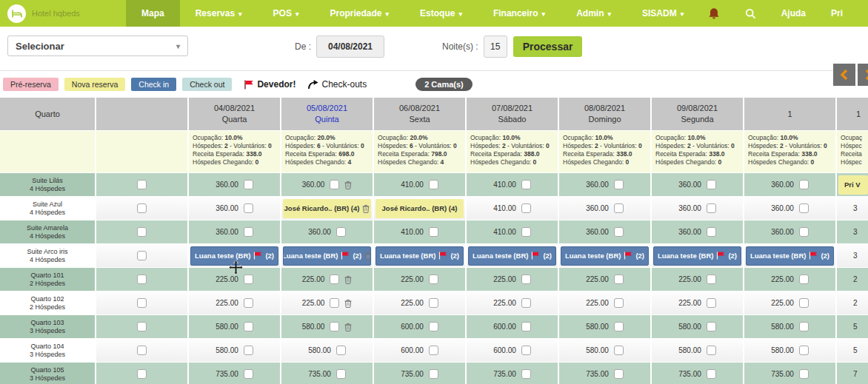  I want to click on reservation-guest-count: (2), so click(825, 256).